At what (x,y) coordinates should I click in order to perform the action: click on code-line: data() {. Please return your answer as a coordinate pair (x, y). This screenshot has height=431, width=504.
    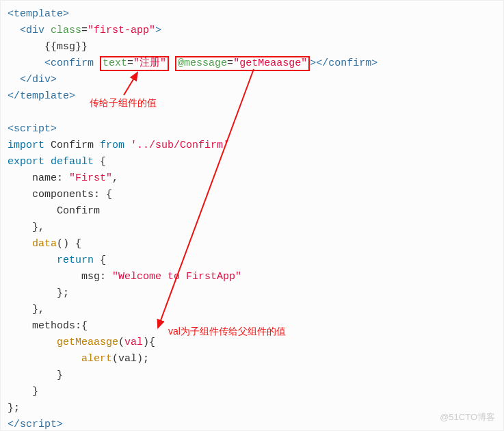
    Looking at the image, I should click on (252, 244).